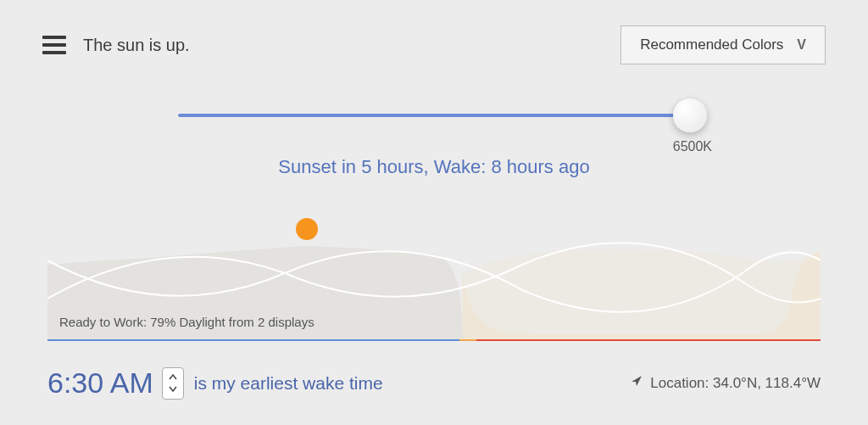 This screenshot has width=868, height=425. Describe the element at coordinates (173, 377) in the screenshot. I see `chevron-up-icon` at that location.